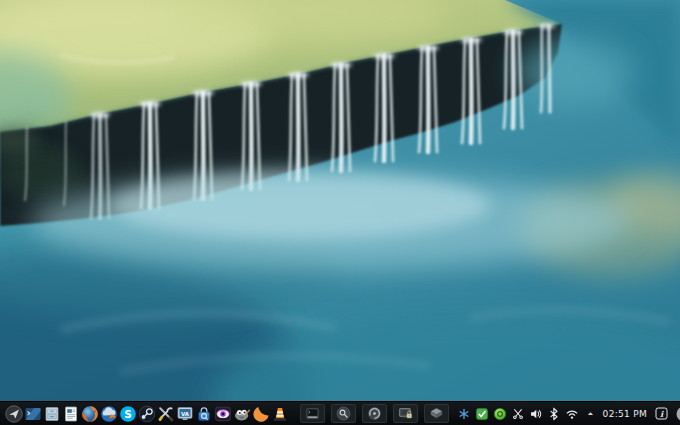 The width and height of the screenshot is (680, 425). Describe the element at coordinates (536, 414) in the screenshot. I see `volume-icon` at that location.